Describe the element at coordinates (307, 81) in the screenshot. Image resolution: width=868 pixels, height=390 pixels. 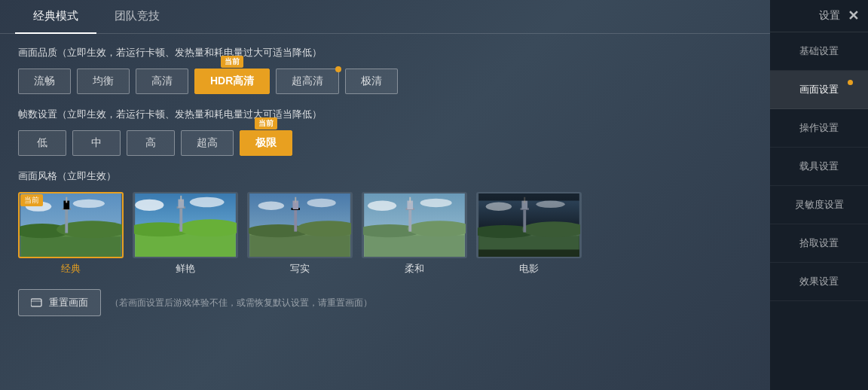
I see `quality-ultra: 超高清` at that location.